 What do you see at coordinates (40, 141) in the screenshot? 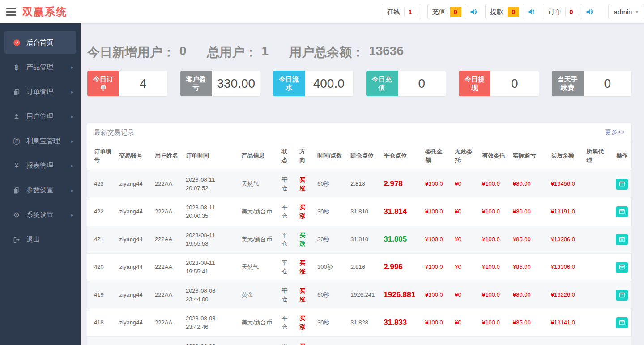
I see `sidebar-item: Ⓟ利息宝管理▸` at bounding box center [40, 141].